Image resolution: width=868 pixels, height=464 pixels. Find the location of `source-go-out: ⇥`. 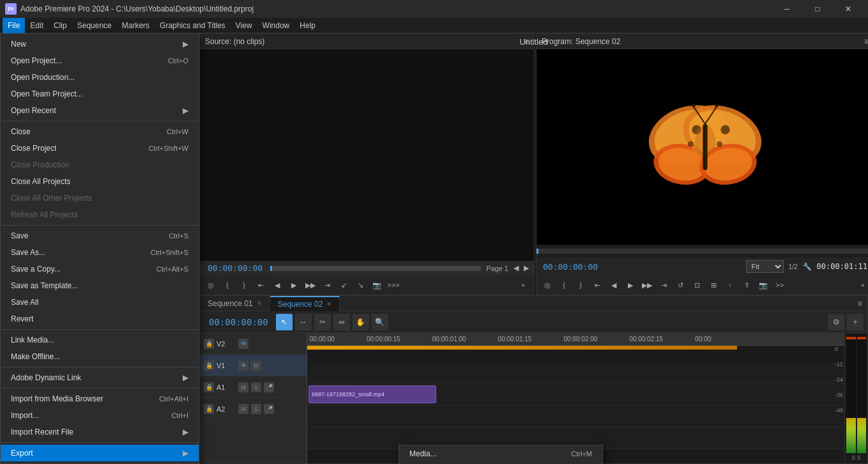

source-go-out: ⇥ is located at coordinates (327, 285).